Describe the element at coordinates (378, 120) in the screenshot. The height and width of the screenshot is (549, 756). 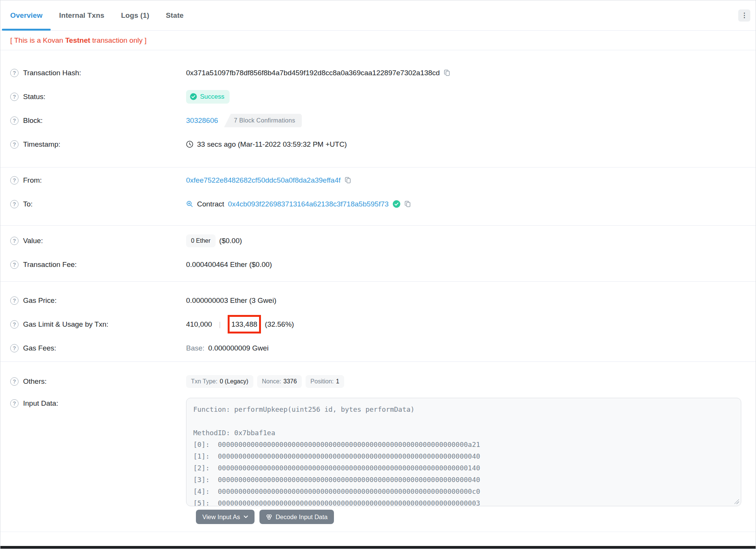
I see `row-block: ? Block: 30328606 7 Block Confirmations` at that location.